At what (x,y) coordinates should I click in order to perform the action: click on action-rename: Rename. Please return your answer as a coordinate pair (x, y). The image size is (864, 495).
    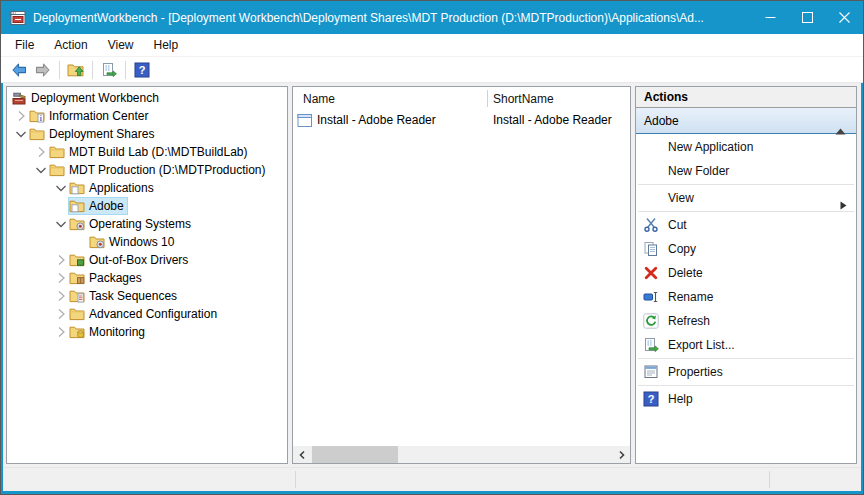
    Looking at the image, I should click on (746, 297).